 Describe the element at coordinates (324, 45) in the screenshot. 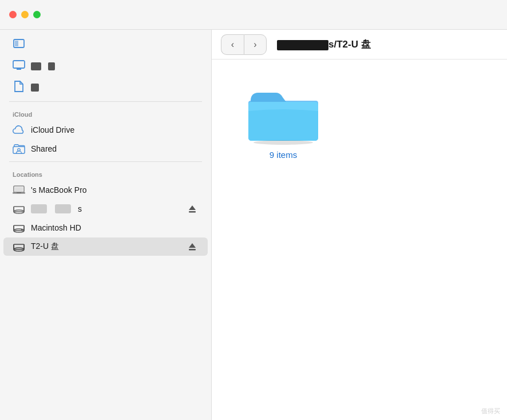

I see `breadcrumb-title: s/T2-U 盘` at that location.